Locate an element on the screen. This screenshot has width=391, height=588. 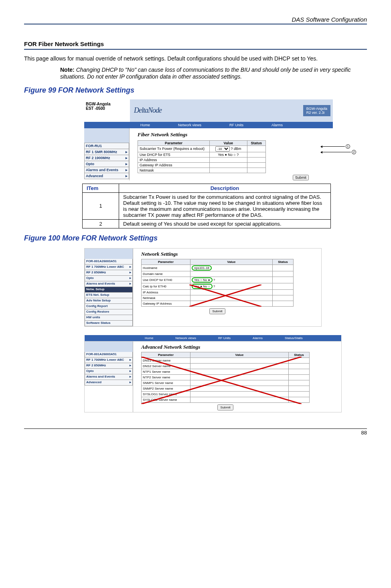
param-name: DNS1 Server name is located at coordinates (166, 360).